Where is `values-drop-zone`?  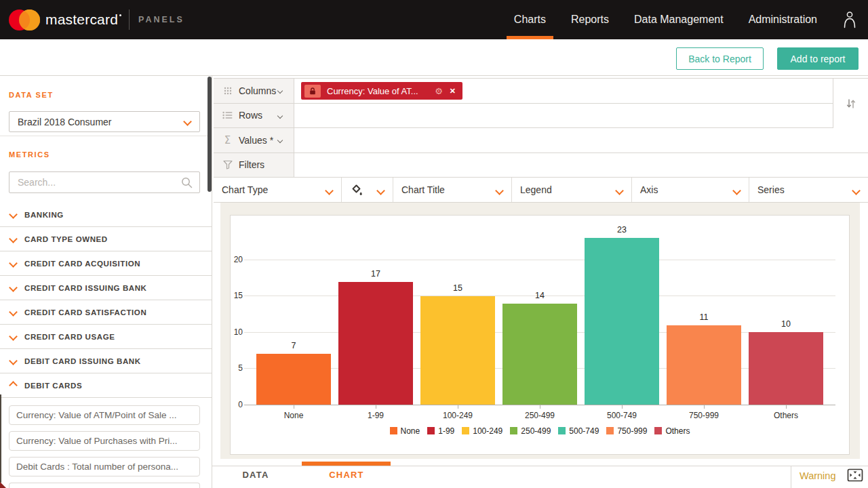
values-drop-zone is located at coordinates (581, 141).